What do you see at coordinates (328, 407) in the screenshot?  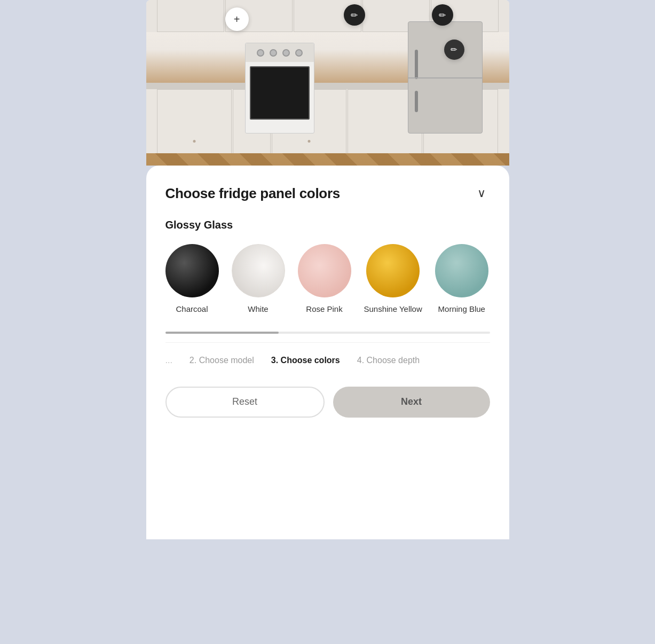 I see `action-buttons: Reset Next` at bounding box center [328, 407].